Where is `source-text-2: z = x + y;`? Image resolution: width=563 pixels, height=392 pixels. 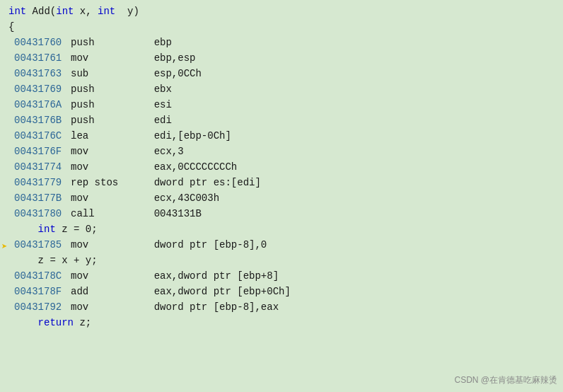
source-text-2: z = x + y; is located at coordinates (50, 260).